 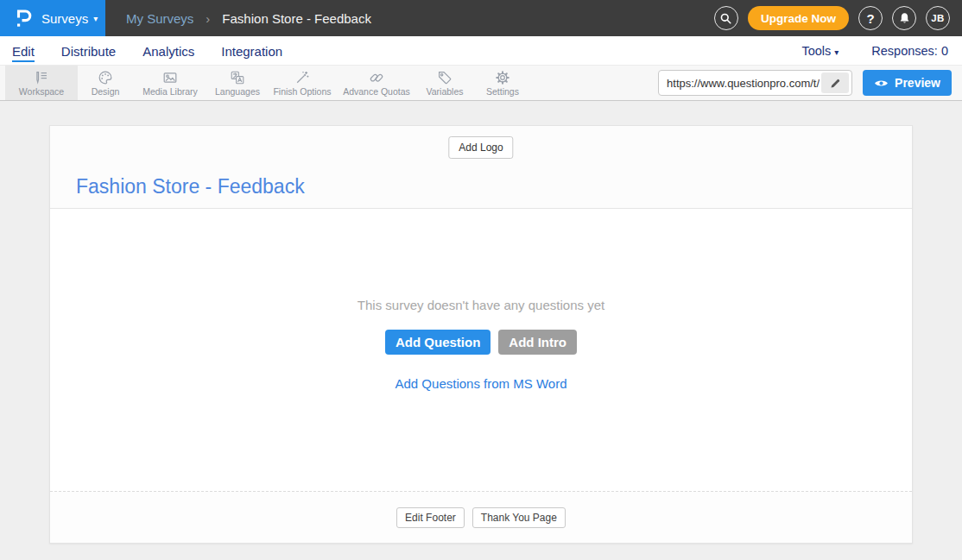 I want to click on notifications-button, so click(x=904, y=18).